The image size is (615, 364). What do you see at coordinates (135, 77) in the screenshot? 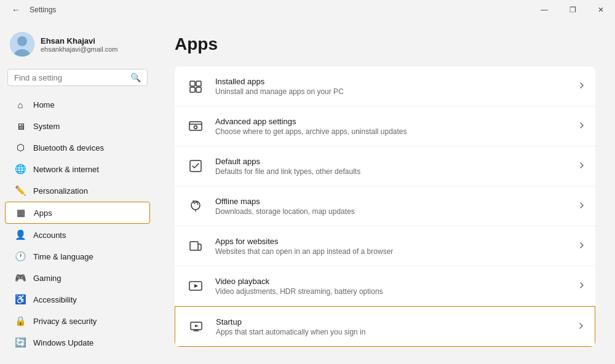
I see `search-icon: 🔍` at bounding box center [135, 77].